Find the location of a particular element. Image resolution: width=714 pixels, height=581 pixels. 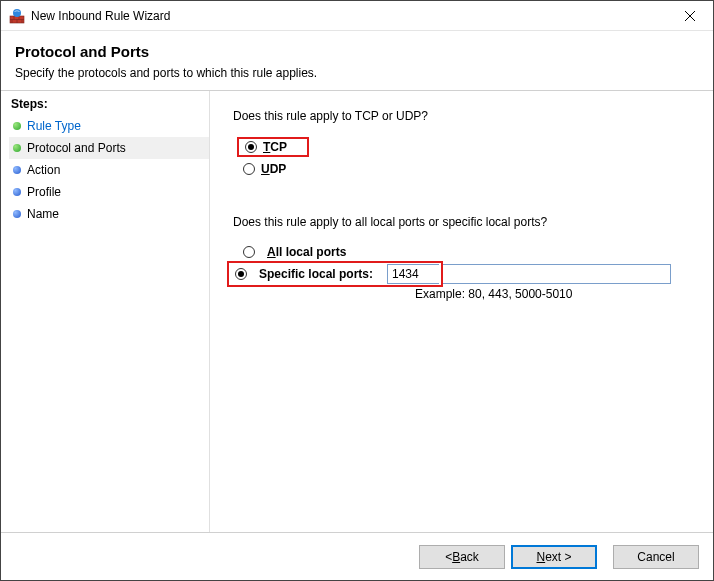

page-title: Protocol and Ports is located at coordinates (357, 52).